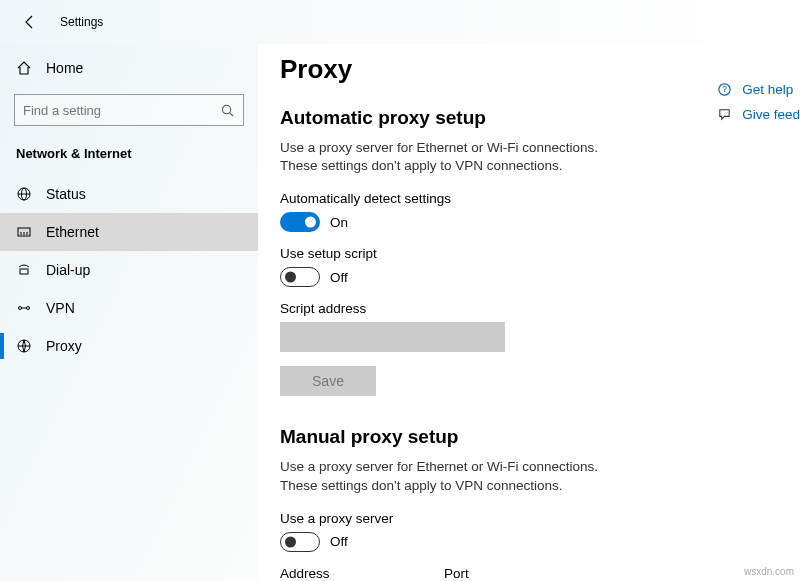  Describe the element at coordinates (129, 232) in the screenshot. I see `sidebar-item-ethernet: Ethernet` at that location.